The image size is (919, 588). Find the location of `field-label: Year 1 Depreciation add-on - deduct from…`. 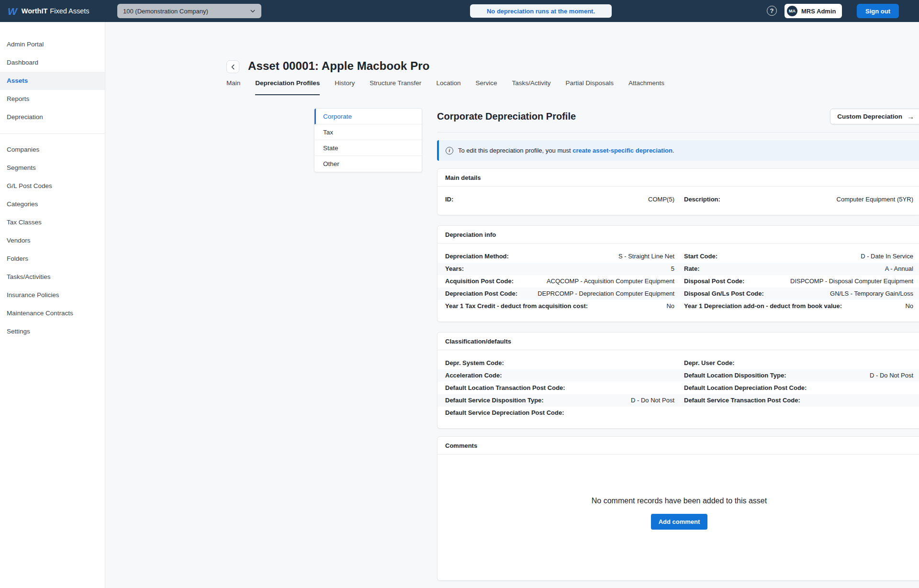

field-label: Year 1 Depreciation add-on - deduct from… is located at coordinates (763, 306).